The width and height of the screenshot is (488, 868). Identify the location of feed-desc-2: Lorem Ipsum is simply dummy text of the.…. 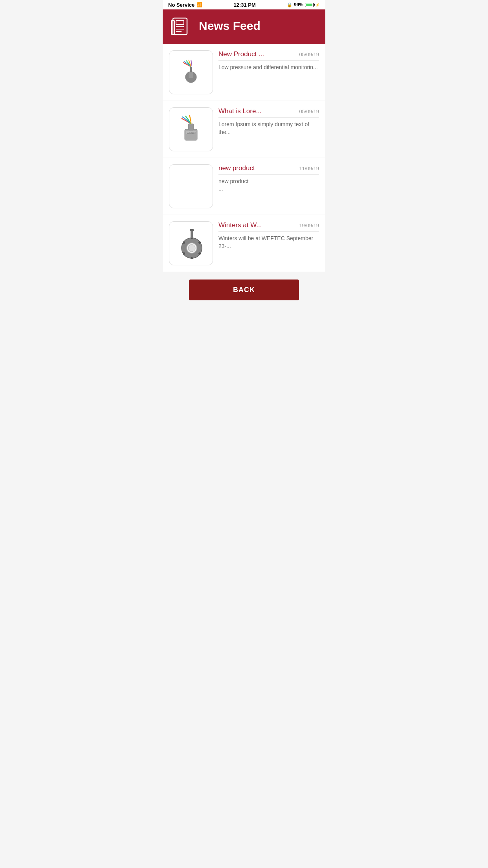
(264, 128).